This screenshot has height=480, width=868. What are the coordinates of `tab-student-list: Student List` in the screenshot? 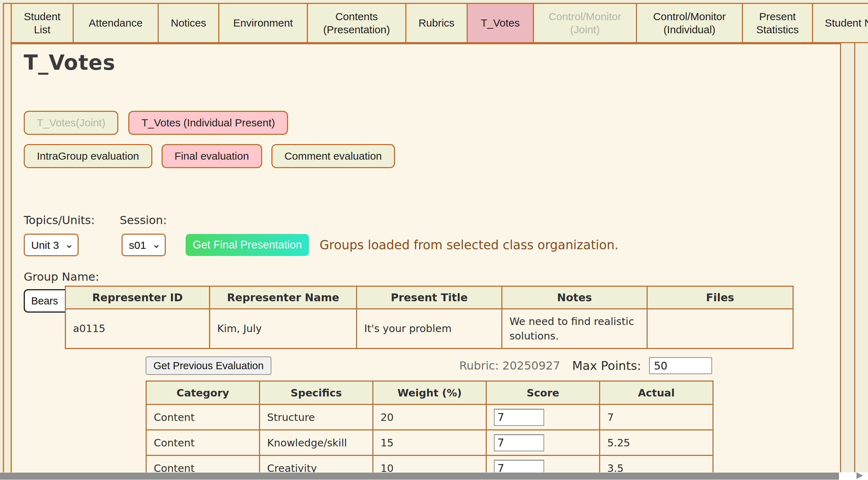 It's located at (42, 23).